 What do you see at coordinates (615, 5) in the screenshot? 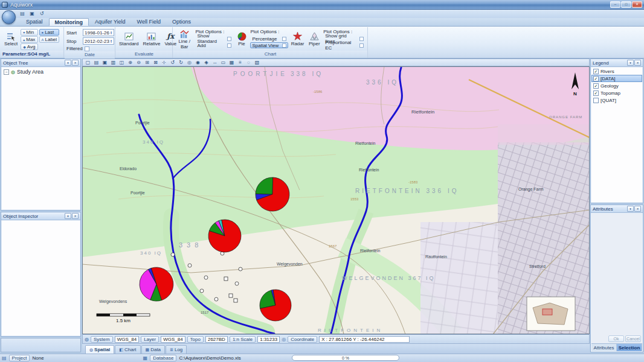
I see `minimize-button: –` at bounding box center [615, 5].